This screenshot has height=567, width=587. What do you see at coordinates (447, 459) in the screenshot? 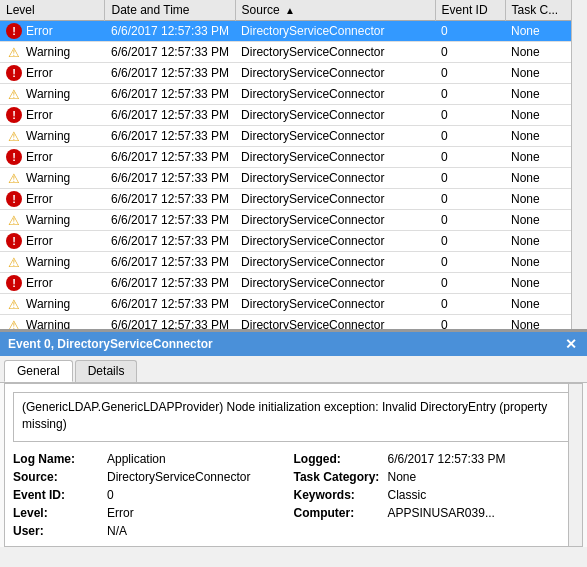
I see `logged-value: 6/6/2017 12:57:33 PM` at bounding box center [447, 459].